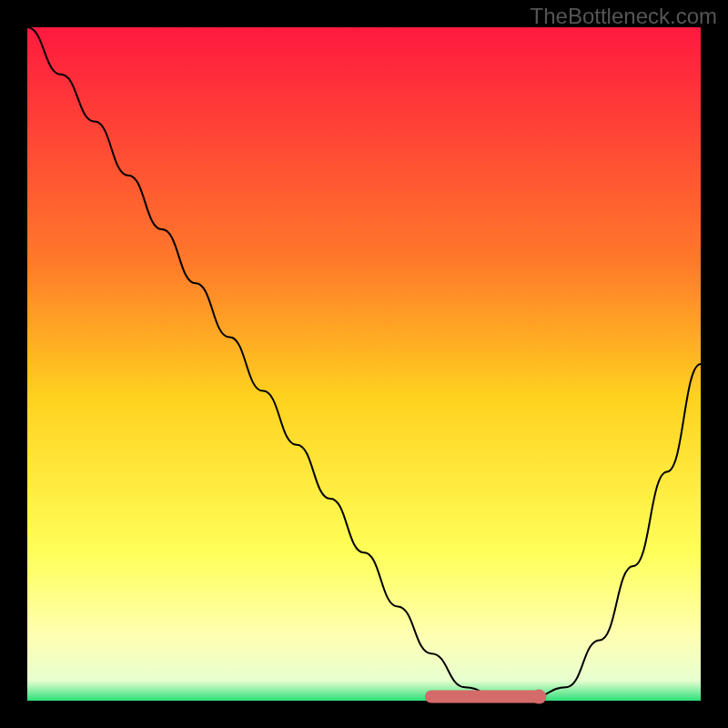 The width and height of the screenshot is (728, 728). What do you see at coordinates (624, 16) in the screenshot?
I see `watermark-text: TheBottleneck.com` at bounding box center [624, 16].